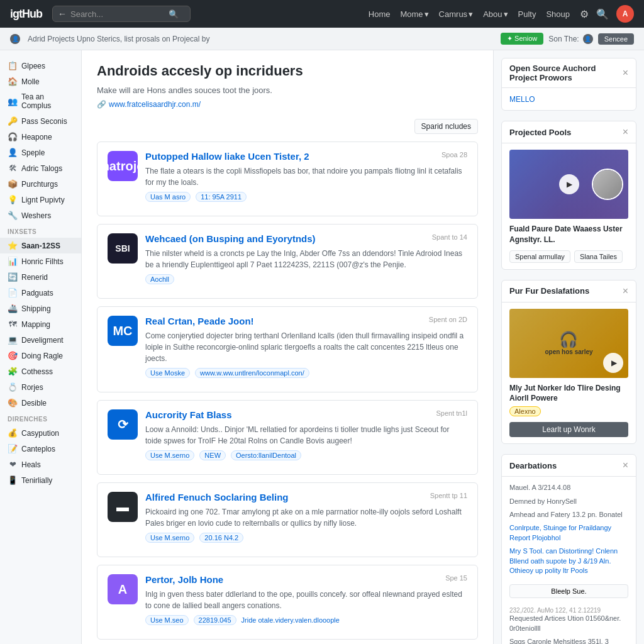  What do you see at coordinates (625, 465) in the screenshot?
I see `dearbations-close: ×` at bounding box center [625, 465].